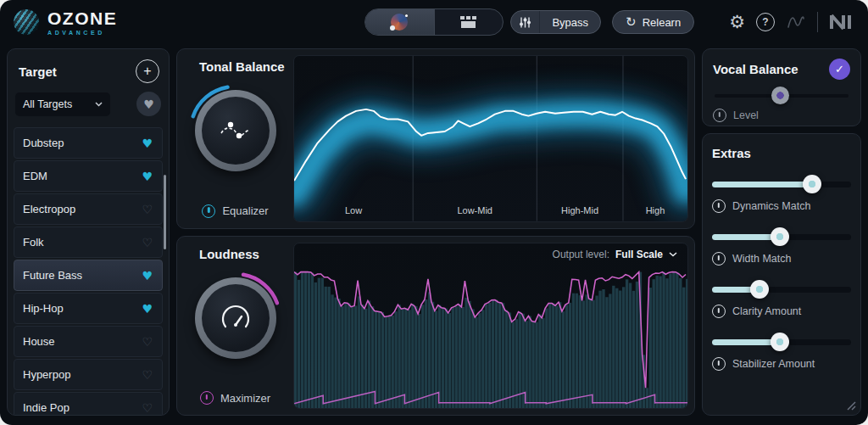 The height and width of the screenshot is (425, 868). What do you see at coordinates (796, 22) in the screenshot?
I see `izotope-signature-icon` at bounding box center [796, 22].